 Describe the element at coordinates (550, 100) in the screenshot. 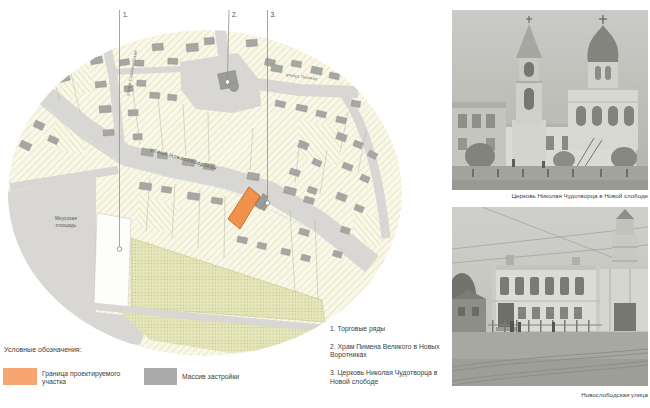

I see `photo-church-image` at that location.